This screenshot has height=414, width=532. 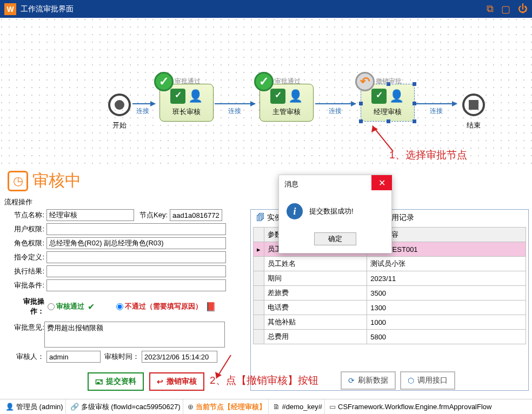 What do you see at coordinates (368, 380) in the screenshot?
I see `refresh-button: ⟳刷新数据` at bounding box center [368, 380].